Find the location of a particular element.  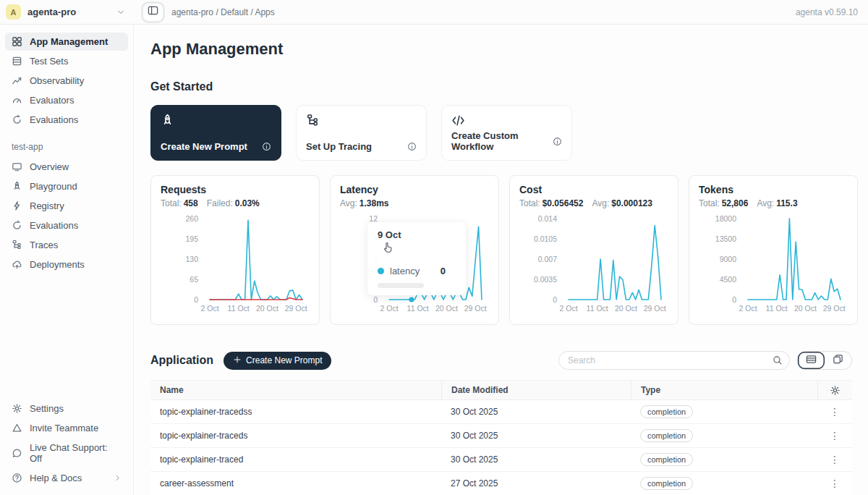

sidebar-item-evaluators: Evaluators is located at coordinates (67, 100).